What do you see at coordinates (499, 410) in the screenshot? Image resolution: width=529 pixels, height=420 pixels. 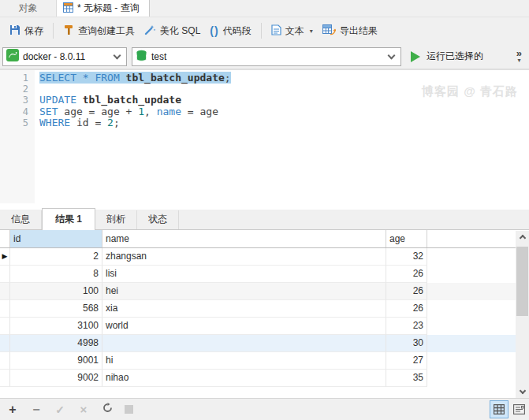 I see `grid-view-button` at bounding box center [499, 410].